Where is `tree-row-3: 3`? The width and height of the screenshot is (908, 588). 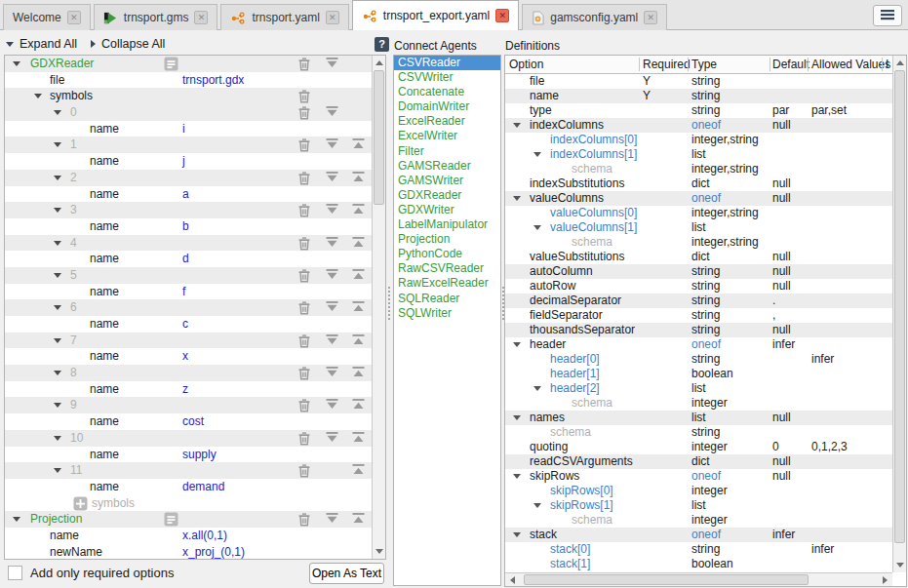 tree-row-3: 3 is located at coordinates (188, 211).